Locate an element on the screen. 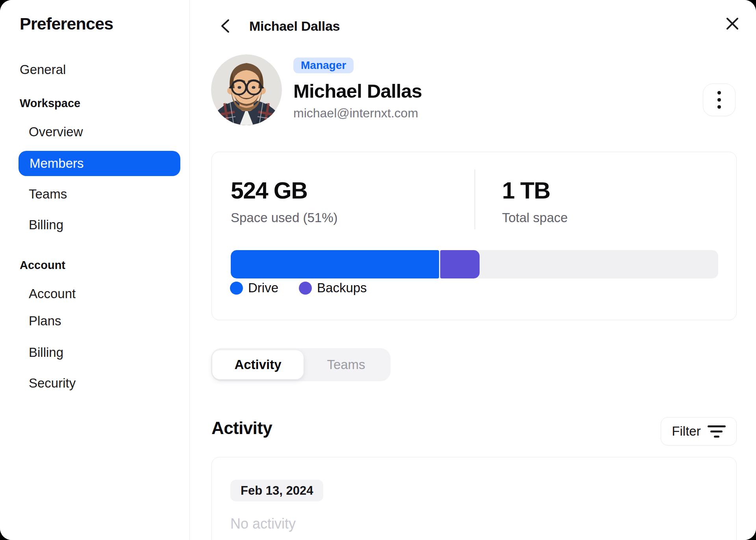 The width and height of the screenshot is (756, 540). sidebar-item-billing-account: Billing is located at coordinates (46, 353).